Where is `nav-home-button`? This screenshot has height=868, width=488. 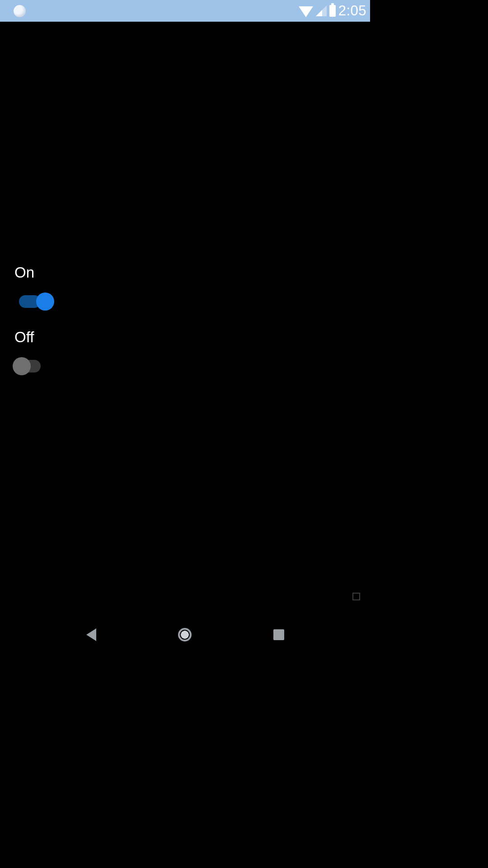
nav-home-button is located at coordinates (185, 635).